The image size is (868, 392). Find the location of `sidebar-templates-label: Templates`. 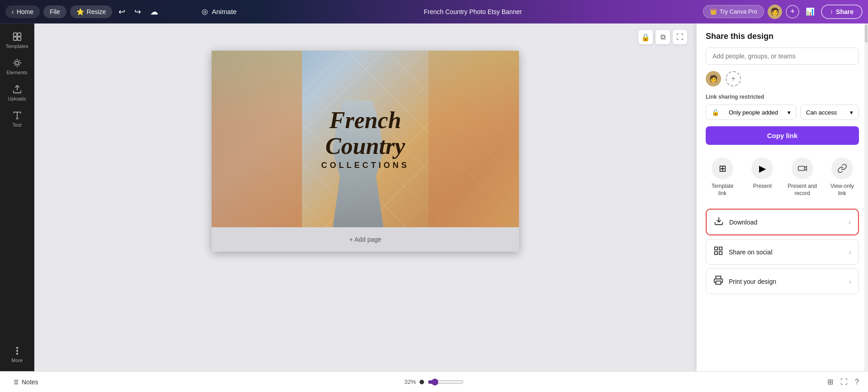

sidebar-templates-label: Templates is located at coordinates (17, 46).